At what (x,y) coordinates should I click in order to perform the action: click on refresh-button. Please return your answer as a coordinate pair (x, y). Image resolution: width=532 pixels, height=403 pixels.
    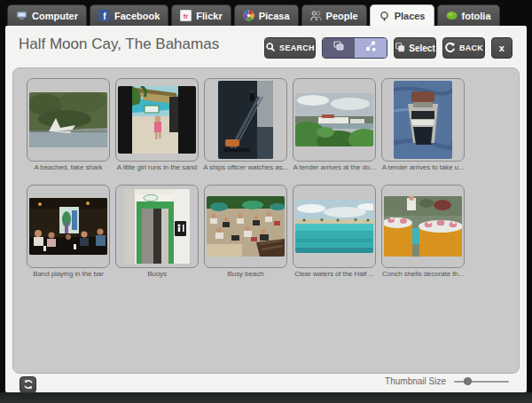
    Looking at the image, I should click on (28, 385).